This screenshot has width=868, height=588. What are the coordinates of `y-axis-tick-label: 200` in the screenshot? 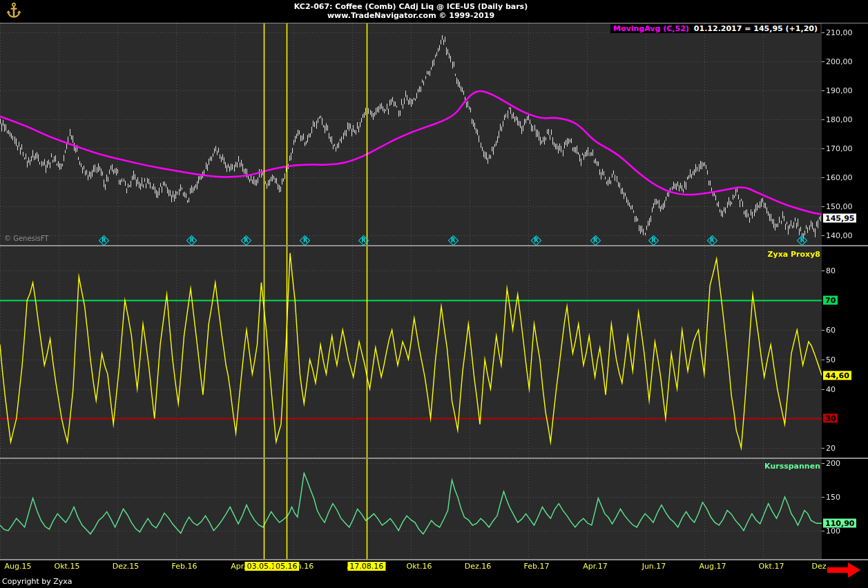 It's located at (833, 462).